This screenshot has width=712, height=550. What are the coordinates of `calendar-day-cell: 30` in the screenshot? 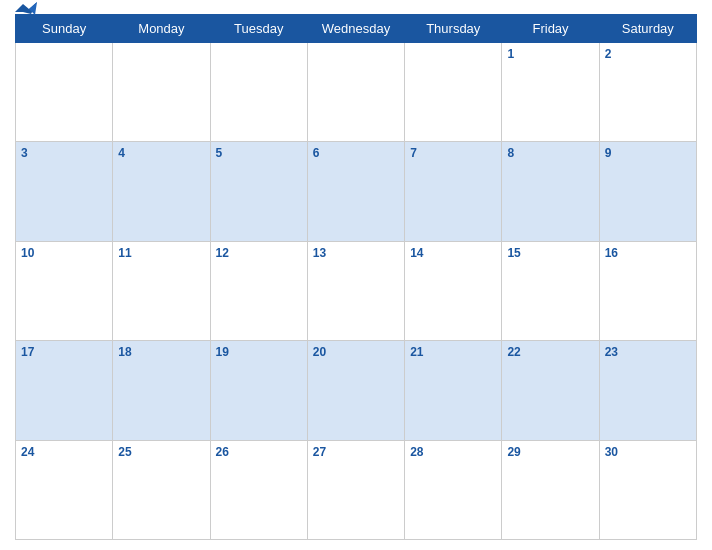 It's located at (648, 490).